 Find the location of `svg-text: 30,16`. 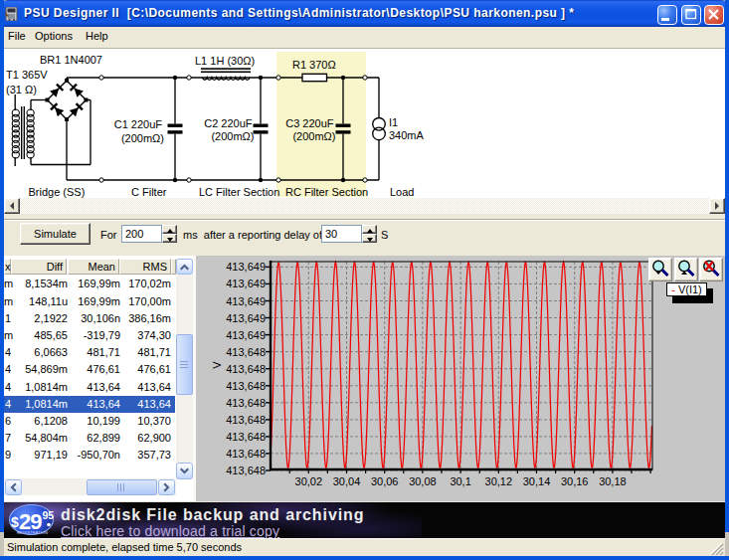

svg-text: 30,16 is located at coordinates (575, 481).